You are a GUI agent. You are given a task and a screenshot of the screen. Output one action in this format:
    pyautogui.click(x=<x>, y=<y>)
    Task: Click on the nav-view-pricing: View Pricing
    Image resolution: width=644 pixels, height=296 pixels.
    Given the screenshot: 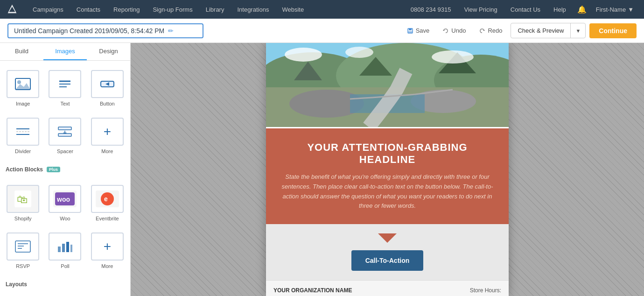 What is the action you would take?
    pyautogui.click(x=481, y=9)
    